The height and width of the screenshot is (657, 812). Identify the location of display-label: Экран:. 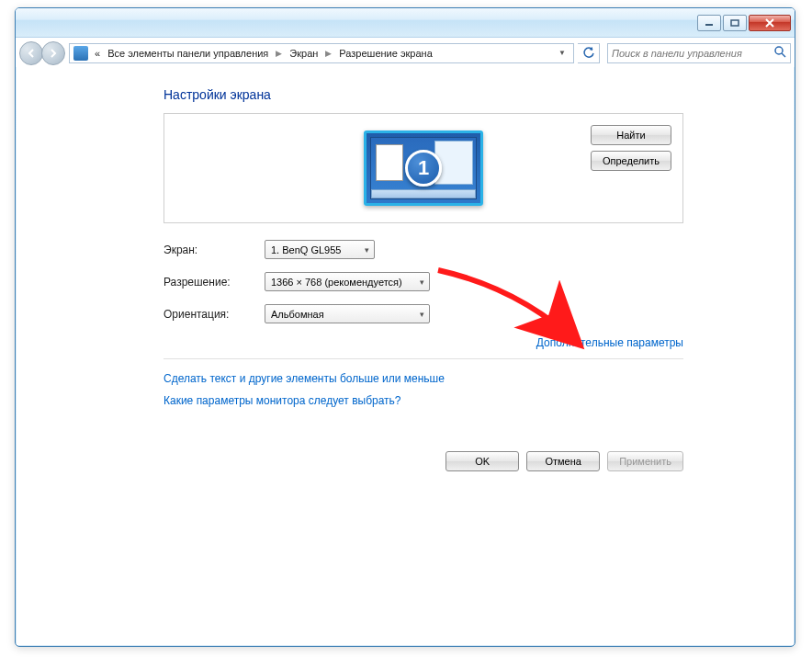
(214, 250).